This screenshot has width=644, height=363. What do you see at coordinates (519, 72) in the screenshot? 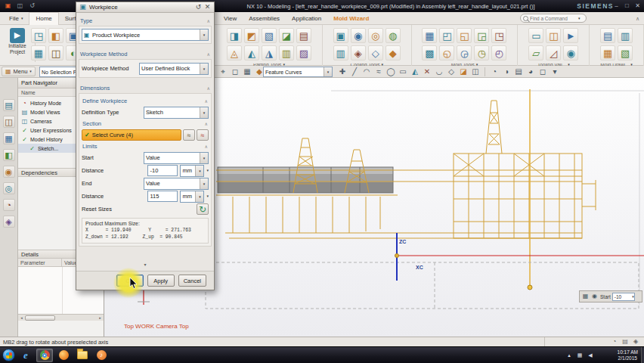
I see `layer-settings-icon: ▤` at bounding box center [519, 72].